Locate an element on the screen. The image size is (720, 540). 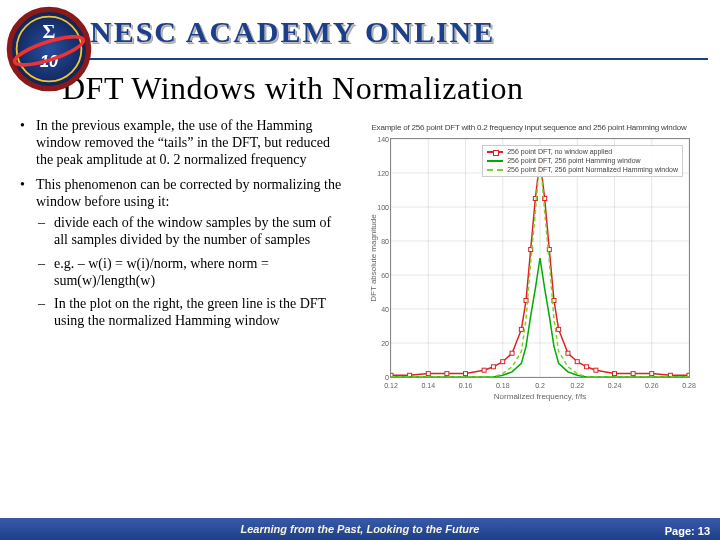
legend-label: 256 point DFT, no window applied is located at coordinates (560, 152).